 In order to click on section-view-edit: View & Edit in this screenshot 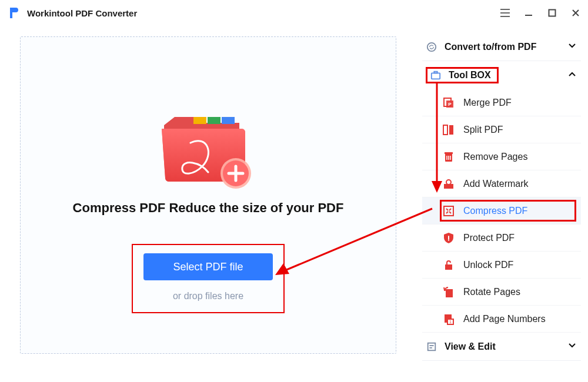, I will do `click(502, 347)`.